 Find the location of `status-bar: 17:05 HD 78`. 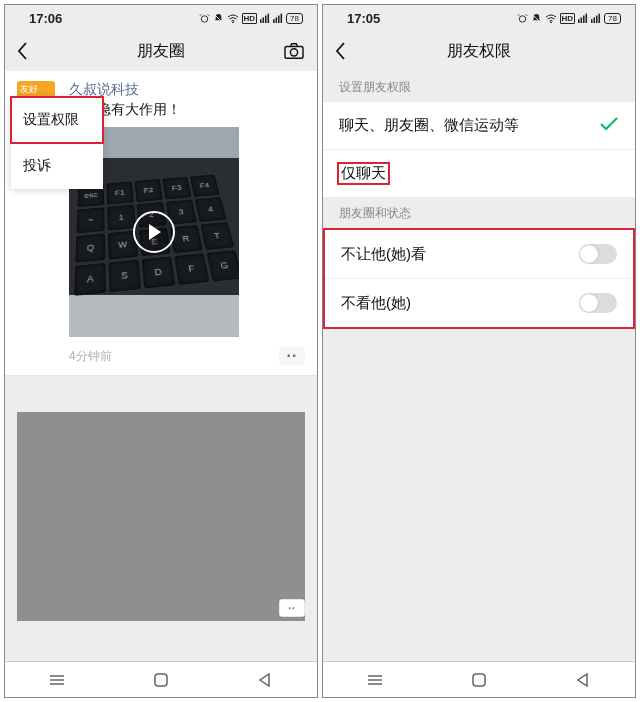

status-bar: 17:05 HD 78 is located at coordinates (479, 18).